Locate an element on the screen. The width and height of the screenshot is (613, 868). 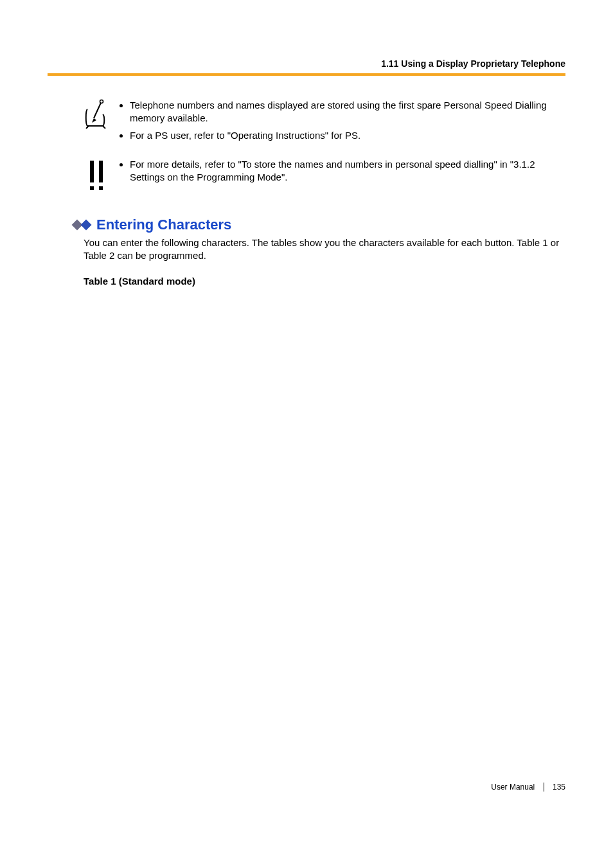
header-rule is located at coordinates (306, 75).